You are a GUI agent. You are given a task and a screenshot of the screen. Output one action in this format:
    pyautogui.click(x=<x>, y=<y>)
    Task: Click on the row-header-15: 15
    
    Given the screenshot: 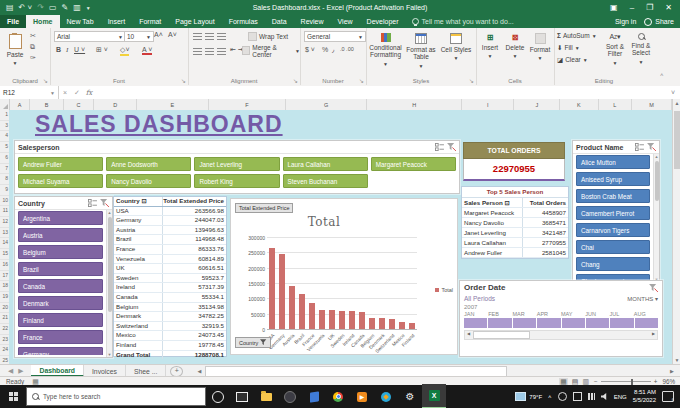 What is the action you would take?
    pyautogui.click(x=4, y=254)
    